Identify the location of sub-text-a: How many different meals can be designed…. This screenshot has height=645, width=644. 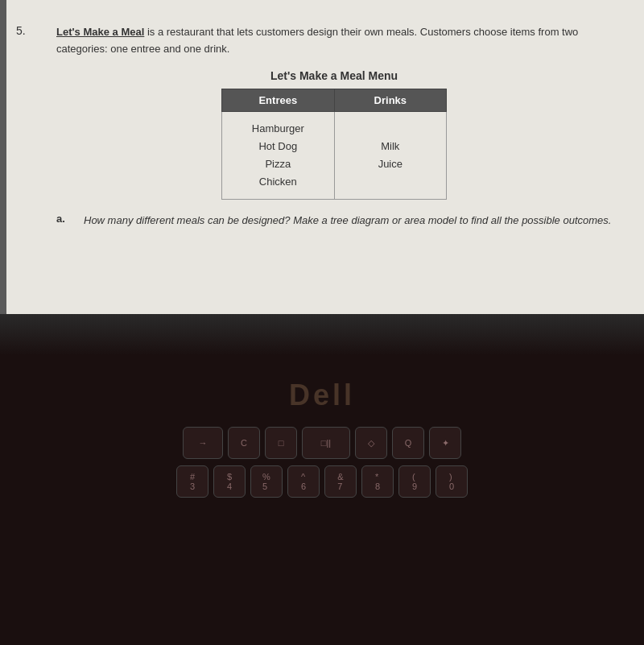
(348, 221).